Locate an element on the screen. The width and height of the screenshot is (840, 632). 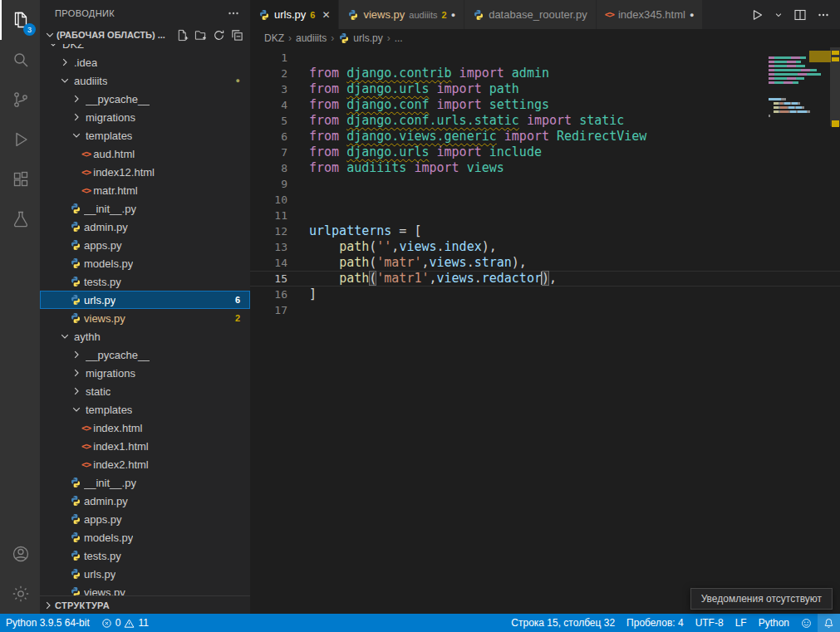
activity-item-account is located at coordinates (20, 554).